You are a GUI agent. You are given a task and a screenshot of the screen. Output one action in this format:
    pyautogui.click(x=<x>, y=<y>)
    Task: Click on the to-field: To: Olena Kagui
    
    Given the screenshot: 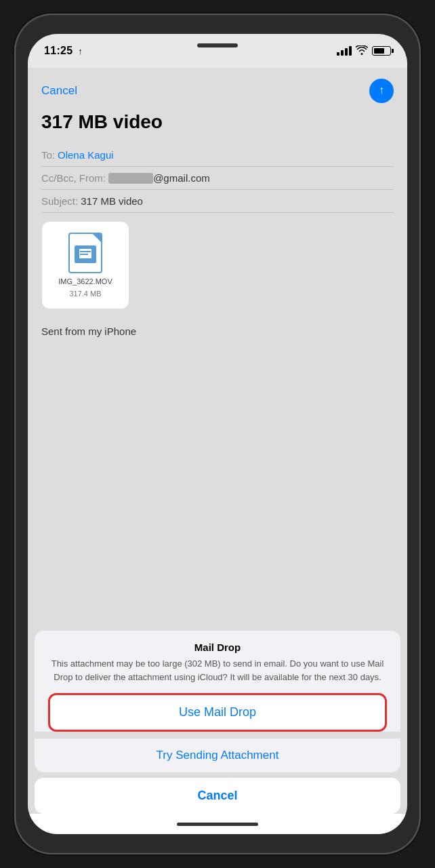 What is the action you would take?
    pyautogui.click(x=218, y=155)
    